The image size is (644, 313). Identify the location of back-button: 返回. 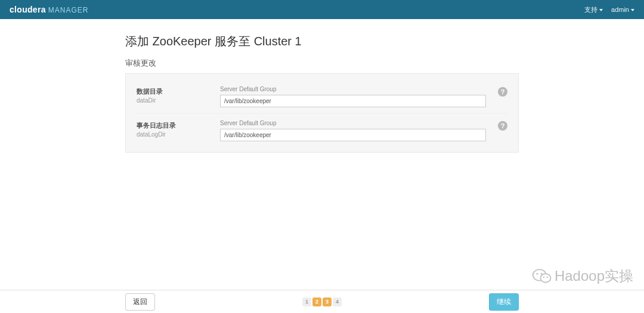
(140, 302).